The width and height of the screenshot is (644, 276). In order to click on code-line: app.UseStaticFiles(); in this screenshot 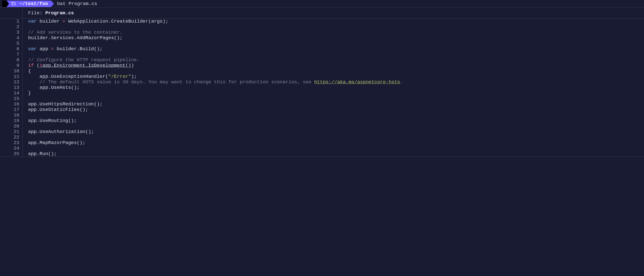, I will do `click(216, 110)`.